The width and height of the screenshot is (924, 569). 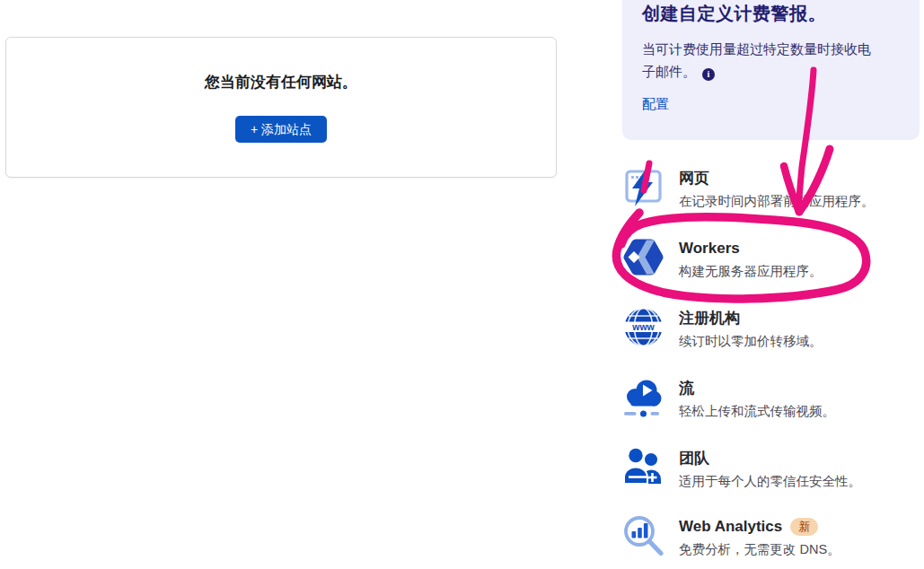 I want to click on product-row-teams: 团队 适用于每个人的零信任安全性。, so click(x=770, y=469).